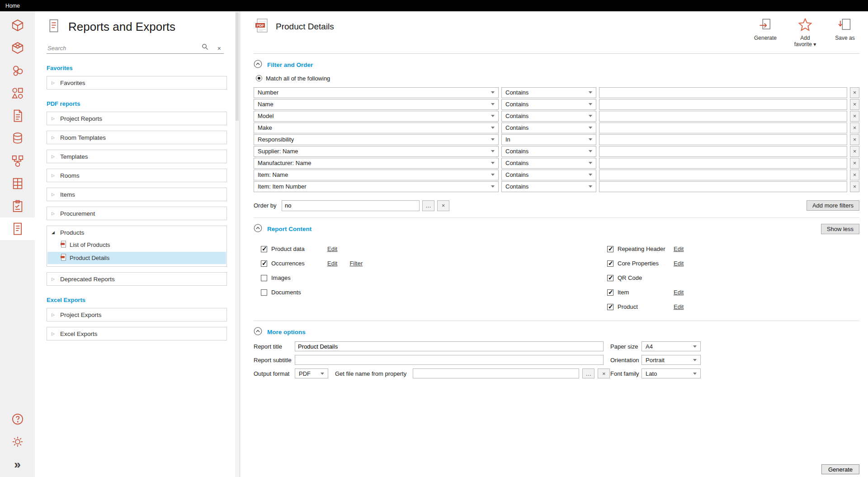 The image size is (868, 477). I want to click on equipment-icon, so click(17, 71).